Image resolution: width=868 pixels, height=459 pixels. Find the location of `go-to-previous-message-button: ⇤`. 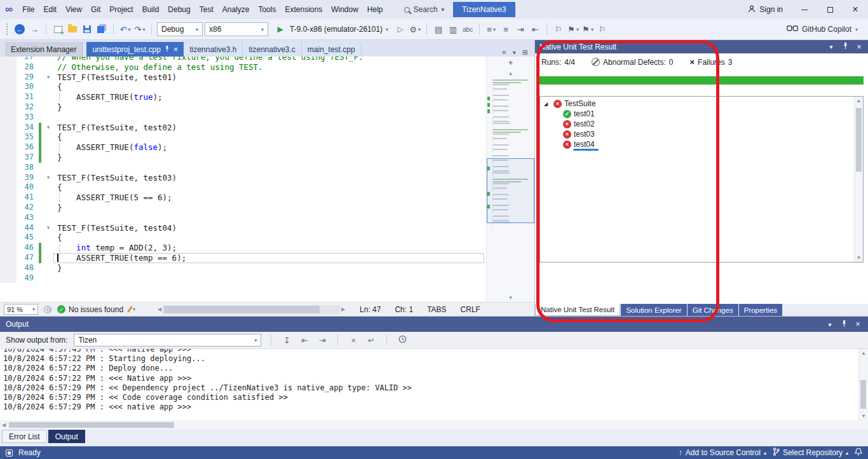

go-to-previous-message-button: ⇤ is located at coordinates (304, 341).